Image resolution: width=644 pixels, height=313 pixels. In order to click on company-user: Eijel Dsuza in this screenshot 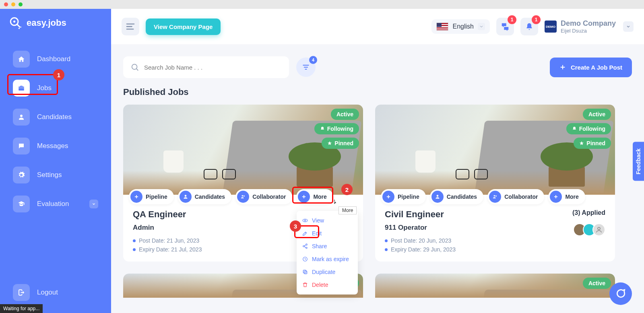, I will do `click(588, 31)`.